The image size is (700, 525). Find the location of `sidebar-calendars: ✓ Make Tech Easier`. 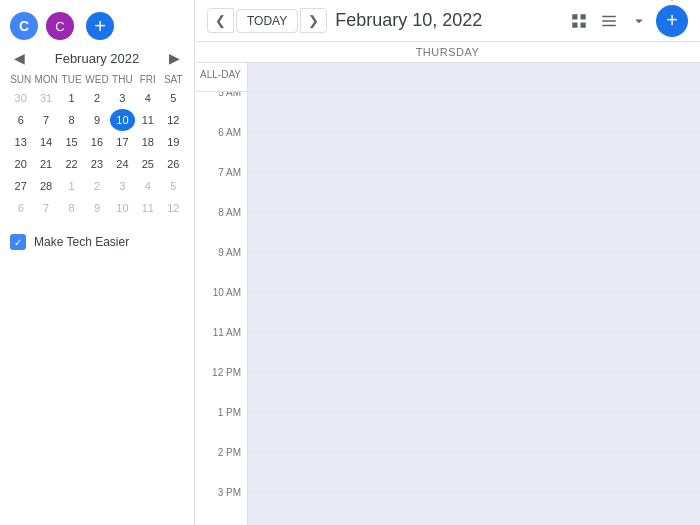

sidebar-calendars: ✓ Make Tech Easier is located at coordinates (97, 236).